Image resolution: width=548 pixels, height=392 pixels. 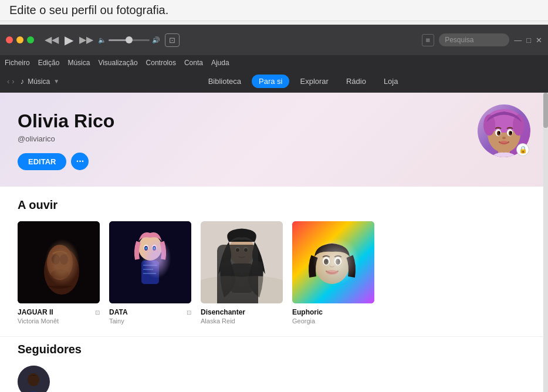 I want to click on menu-musica: Música, so click(x=79, y=63).